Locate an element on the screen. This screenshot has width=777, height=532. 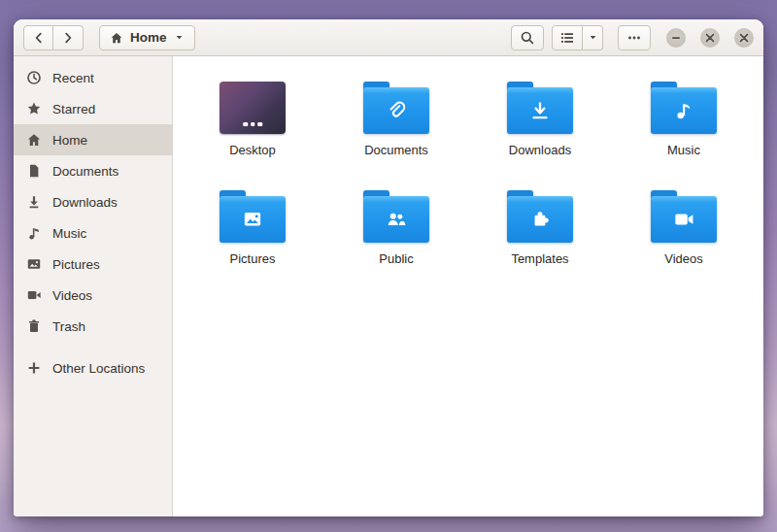
view-options-button is located at coordinates (592, 38).